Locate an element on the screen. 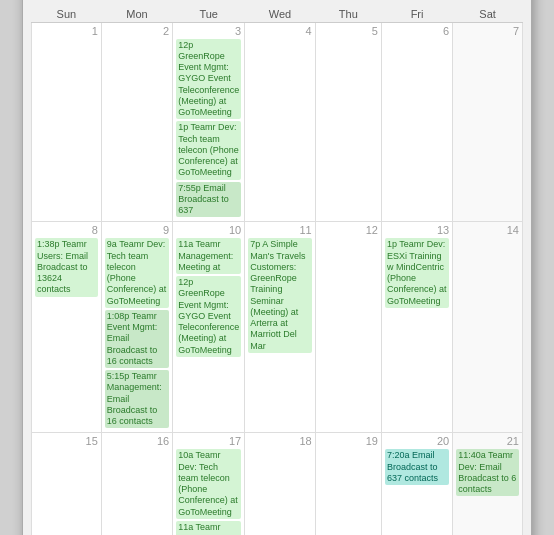 This screenshot has width=554, height=535. day-number: 19 is located at coordinates (348, 441).